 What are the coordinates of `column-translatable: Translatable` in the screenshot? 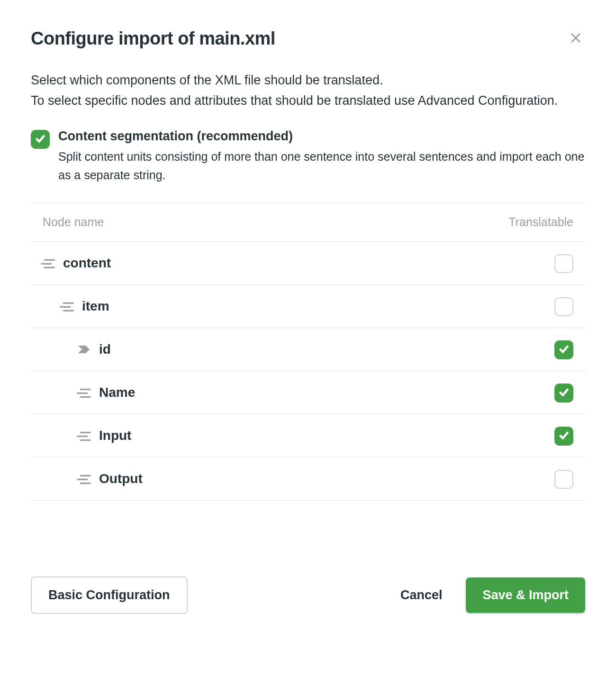 It's located at (541, 222).